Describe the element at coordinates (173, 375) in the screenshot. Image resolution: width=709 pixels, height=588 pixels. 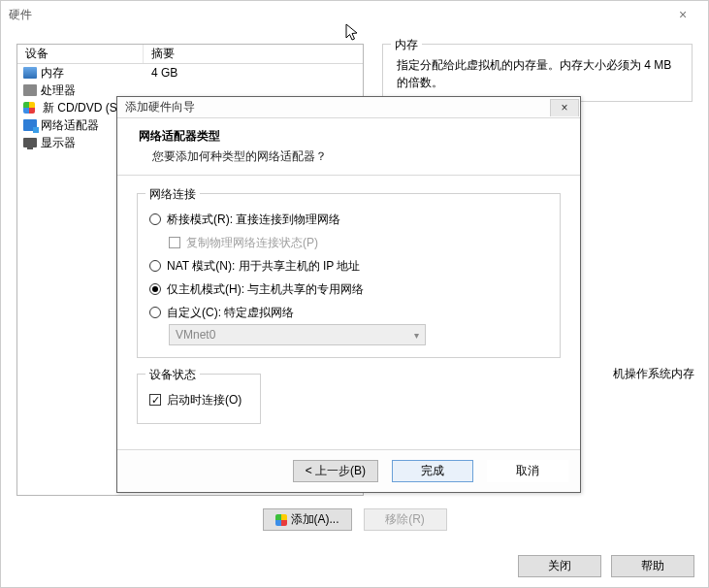
I see `device-state-legend: 设备状态` at that location.